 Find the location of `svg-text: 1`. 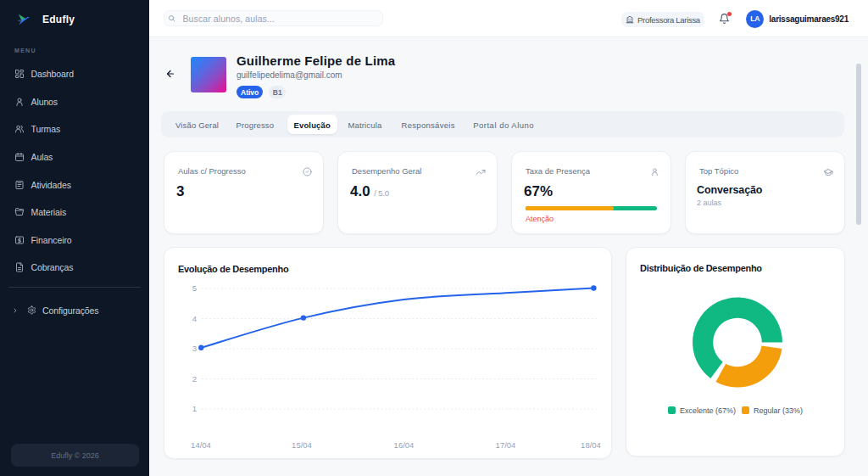

svg-text: 1 is located at coordinates (195, 409).